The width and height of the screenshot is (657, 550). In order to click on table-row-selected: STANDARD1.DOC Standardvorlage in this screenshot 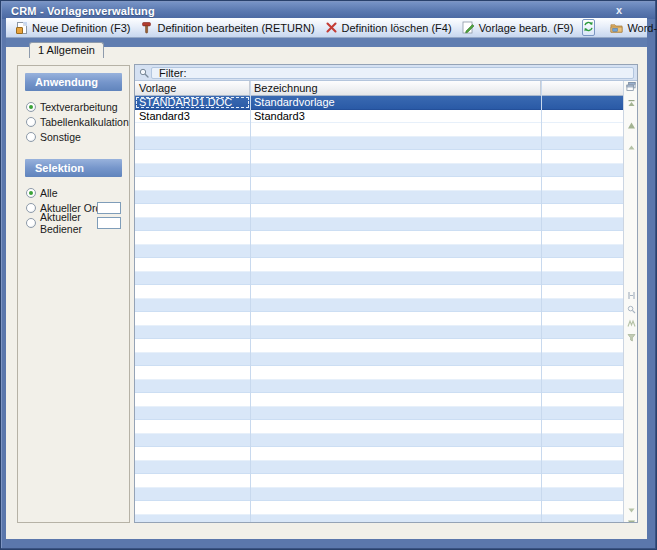, I will do `click(380, 103)`.